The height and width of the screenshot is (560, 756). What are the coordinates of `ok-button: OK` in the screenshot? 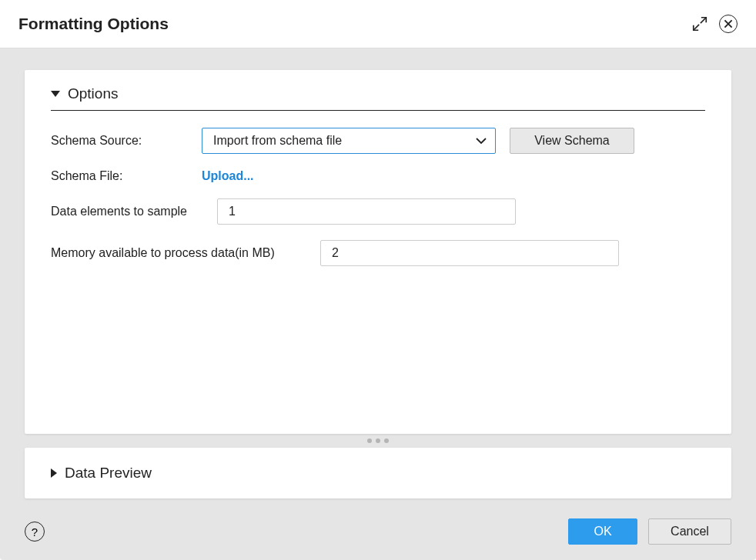 It's located at (603, 532).